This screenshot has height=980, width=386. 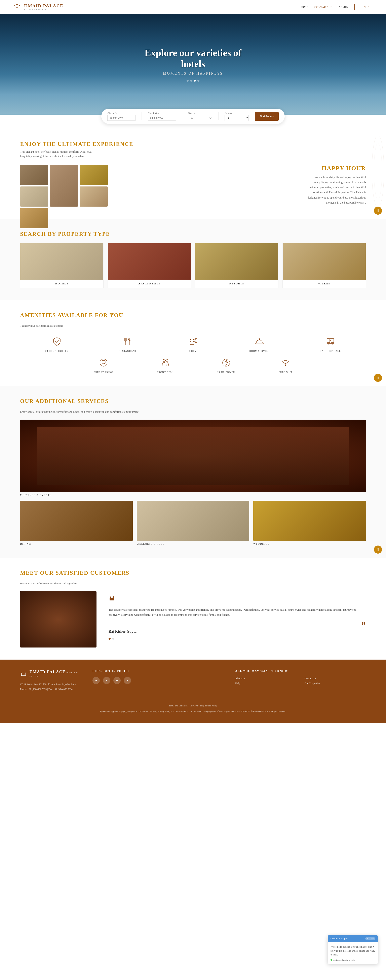 What do you see at coordinates (106, 680) in the screenshot?
I see `whatsapp-icon: ●` at bounding box center [106, 680].